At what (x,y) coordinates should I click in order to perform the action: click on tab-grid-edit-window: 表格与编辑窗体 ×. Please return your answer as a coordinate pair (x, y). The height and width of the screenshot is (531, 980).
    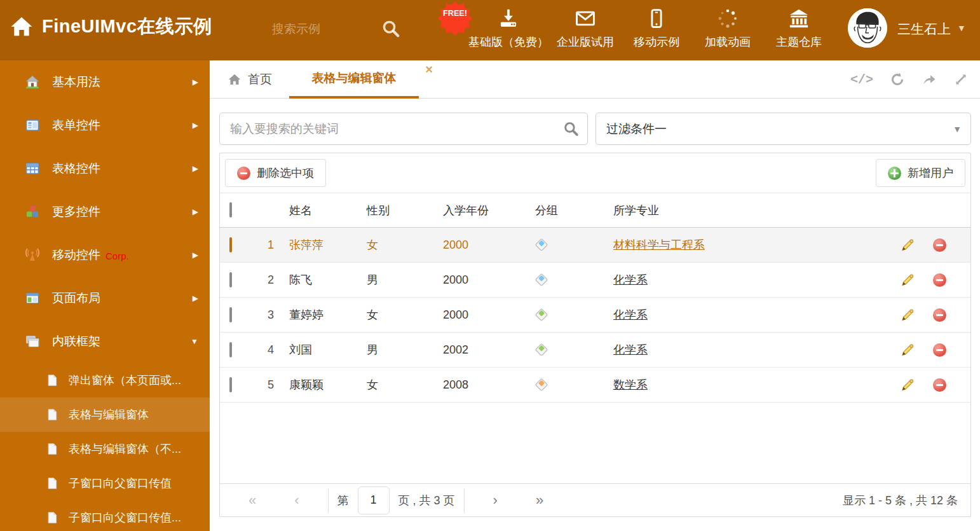
    Looking at the image, I should click on (354, 79).